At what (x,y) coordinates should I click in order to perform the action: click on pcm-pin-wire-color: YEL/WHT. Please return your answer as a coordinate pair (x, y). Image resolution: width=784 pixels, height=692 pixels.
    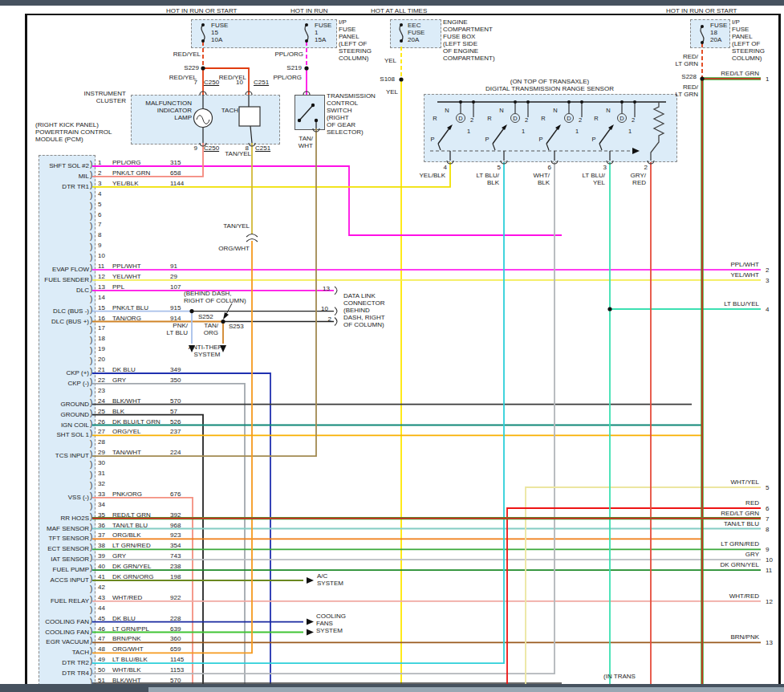
    Looking at the image, I should click on (127, 276).